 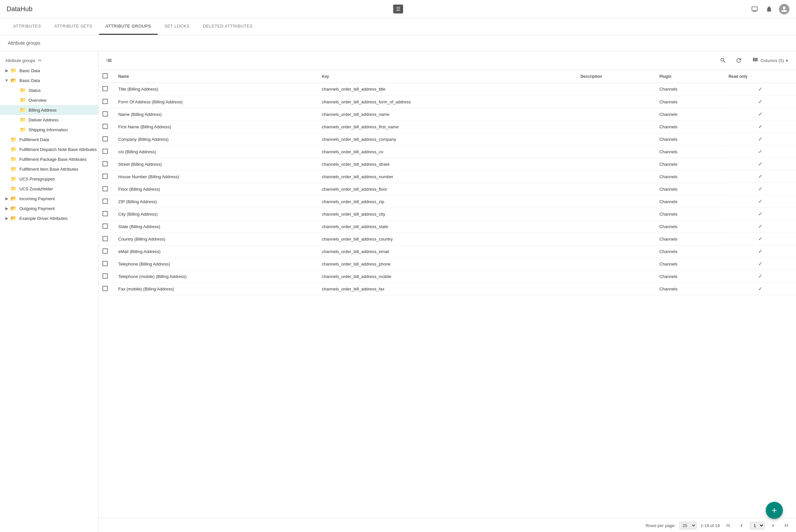 I want to click on toolbar-left, so click(x=109, y=60).